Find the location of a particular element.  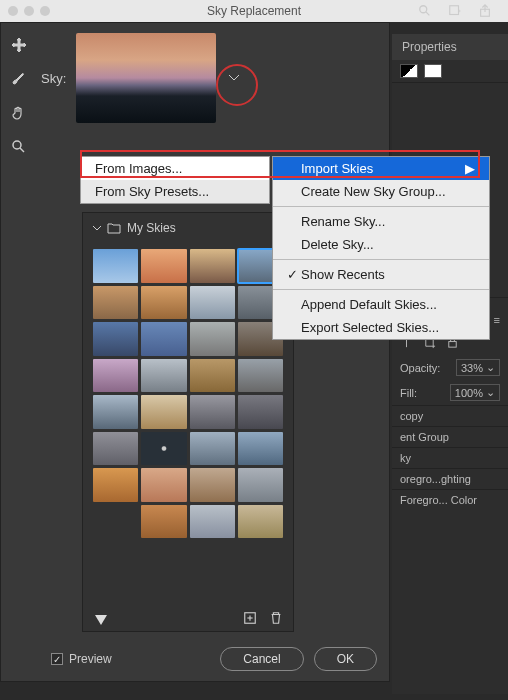

frame-icon is located at coordinates (455, 11).